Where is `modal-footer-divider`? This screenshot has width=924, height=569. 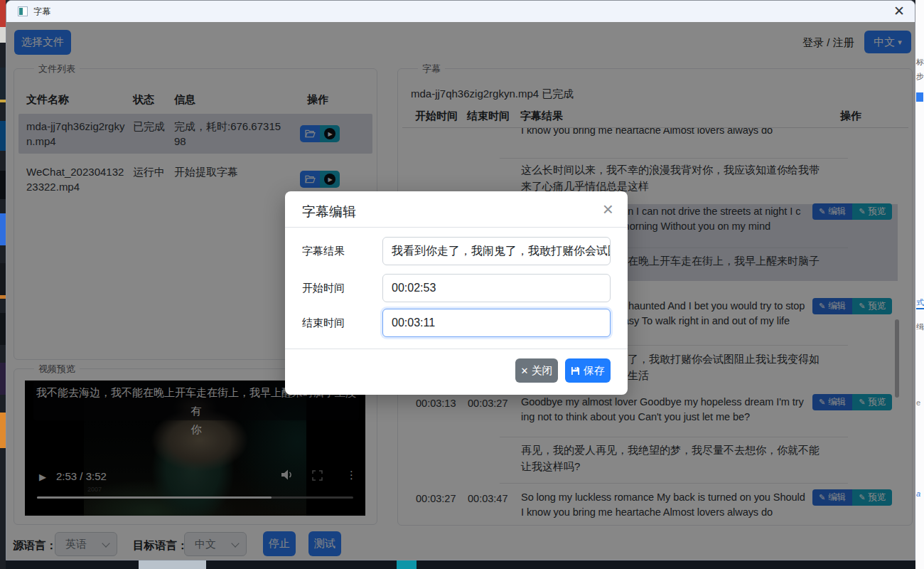 modal-footer-divider is located at coordinates (456, 349).